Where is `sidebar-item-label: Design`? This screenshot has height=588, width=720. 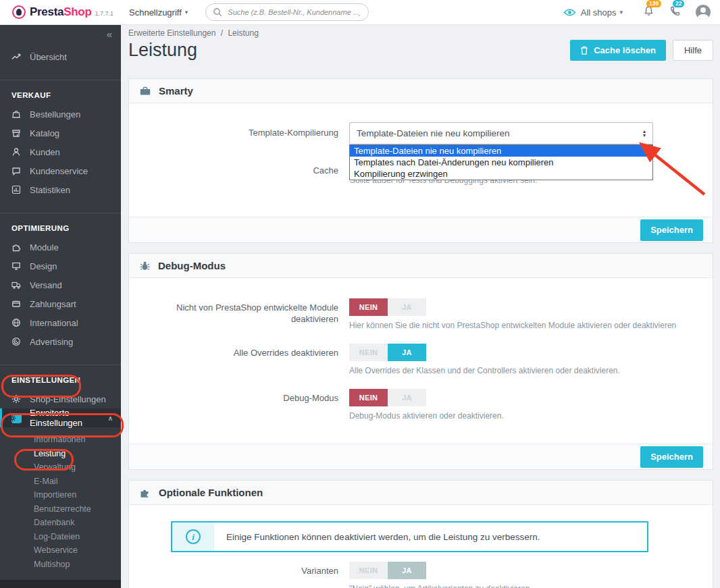
sidebar-item-label: Design is located at coordinates (43, 266).